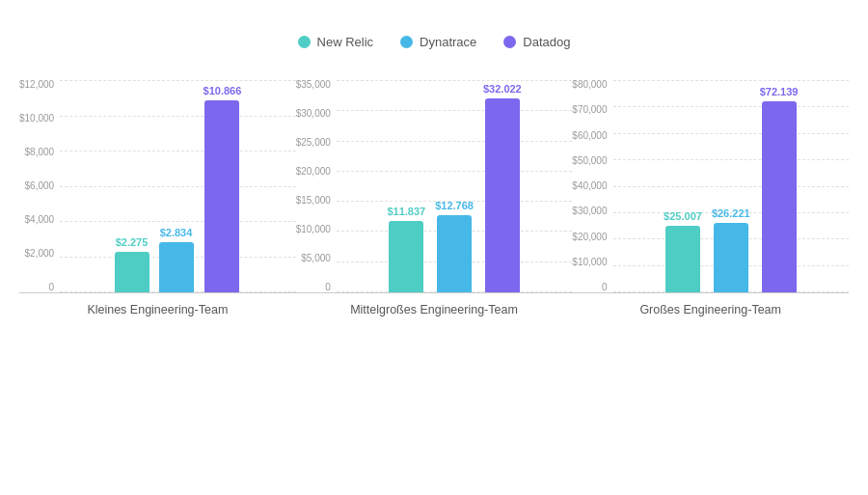  Describe the element at coordinates (313, 85) in the screenshot. I see `y-axis-label: $35,000` at that location.